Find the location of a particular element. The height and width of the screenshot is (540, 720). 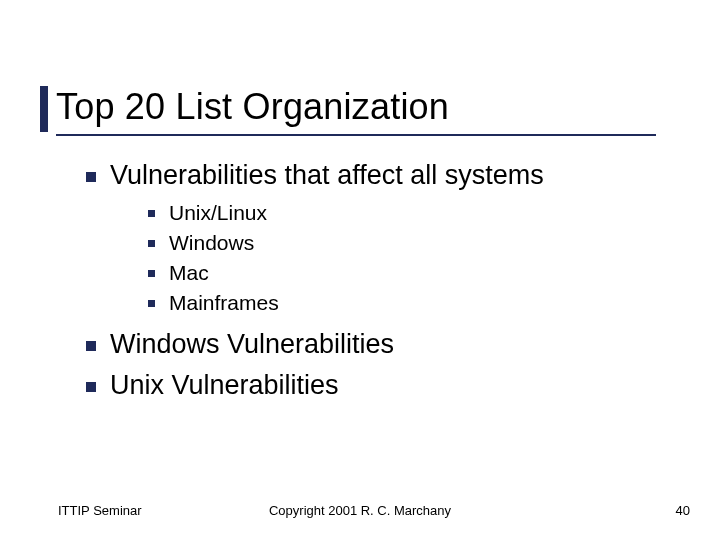

list-item-text: Vulnerabilities that affect all systems is located at coordinates (327, 176).